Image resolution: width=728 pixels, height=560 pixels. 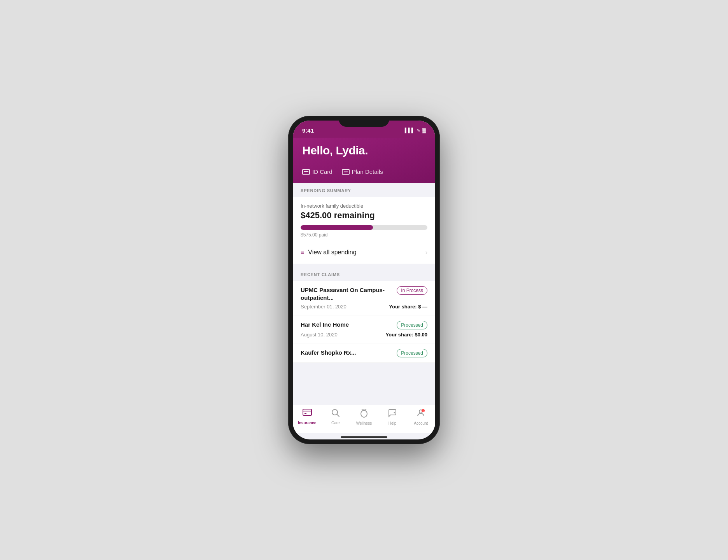 What do you see at coordinates (364, 280) in the screenshot?
I see `phone-screen: 9:41 ▌▌▌ ∿ ▓ Hello, Lydia. ID Card` at bounding box center [364, 280].